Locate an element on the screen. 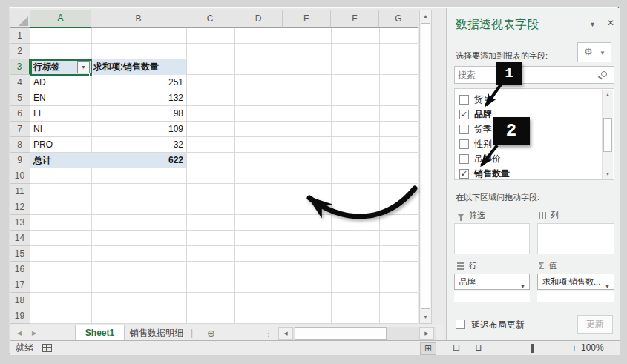  column-header-f: F is located at coordinates (355, 19).